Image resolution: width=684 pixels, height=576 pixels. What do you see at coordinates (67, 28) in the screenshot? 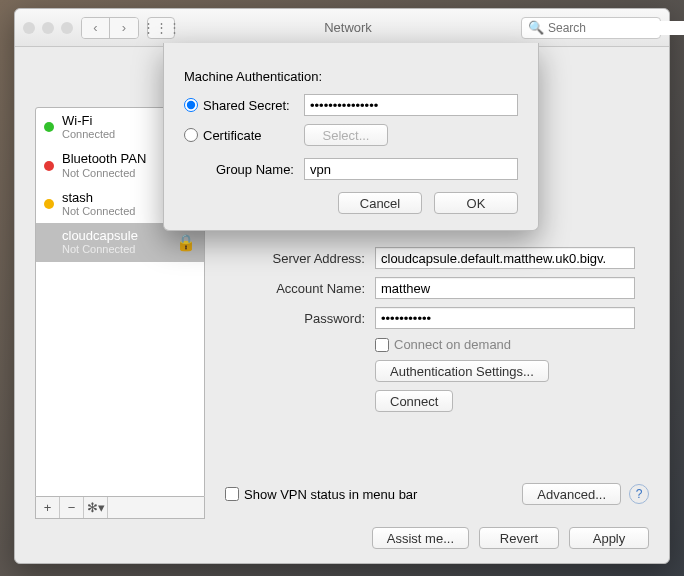
I see `zoom-icon` at bounding box center [67, 28].